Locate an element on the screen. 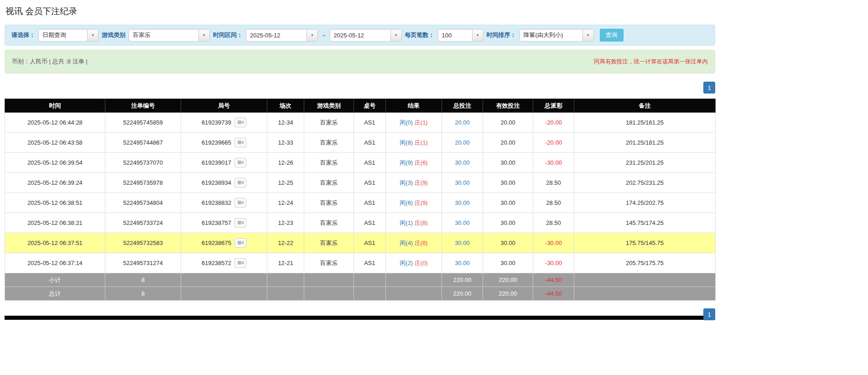 This screenshot has height=375, width=868. pagination-top: 1 is located at coordinates (360, 88).